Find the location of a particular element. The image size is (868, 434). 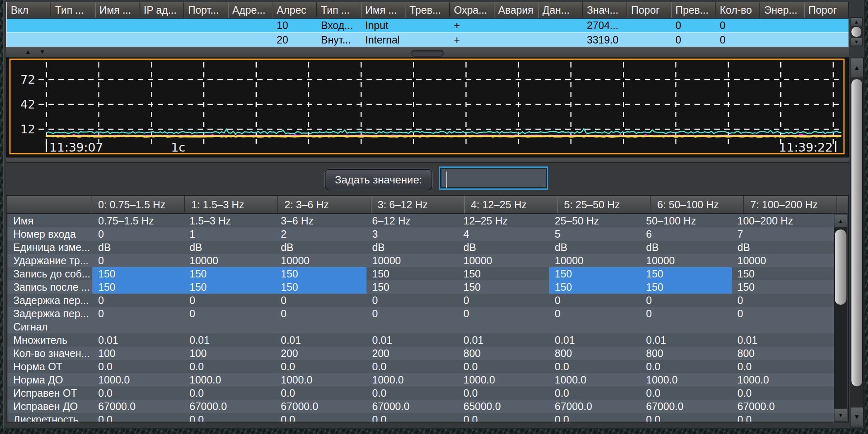

splitter-collapse-icons: ▲▼ is located at coordinates (39, 51).